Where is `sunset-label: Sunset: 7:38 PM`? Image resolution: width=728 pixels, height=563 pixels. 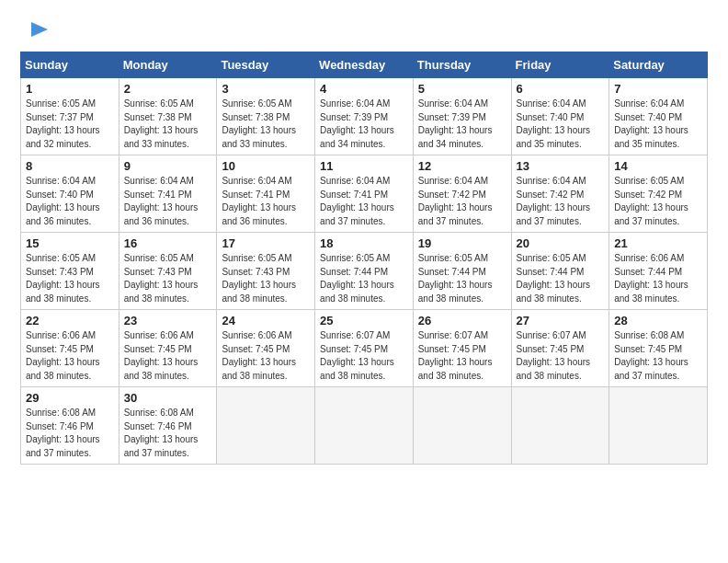 sunset-label: Sunset: 7:38 PM is located at coordinates (256, 118).